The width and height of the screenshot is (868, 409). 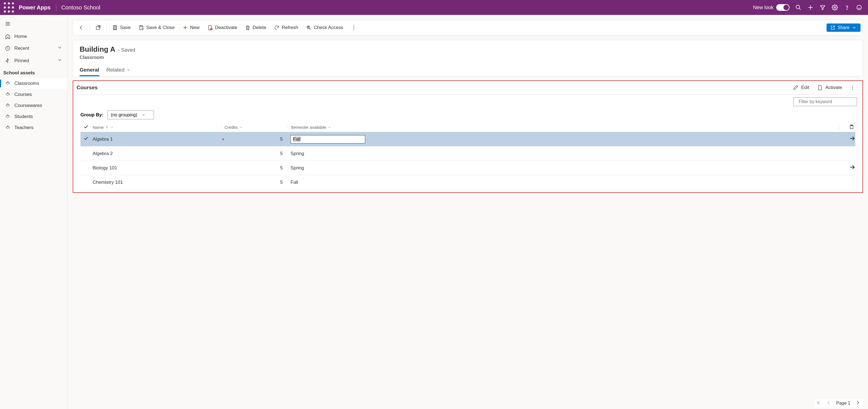 I want to click on nav-pinned-label: Pinned, so click(x=22, y=61).